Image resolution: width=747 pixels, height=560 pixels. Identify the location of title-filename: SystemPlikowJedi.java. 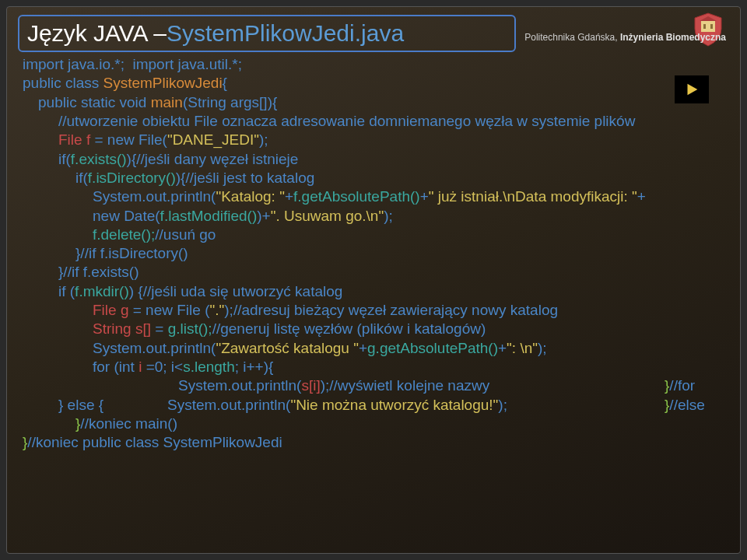
(285, 33).